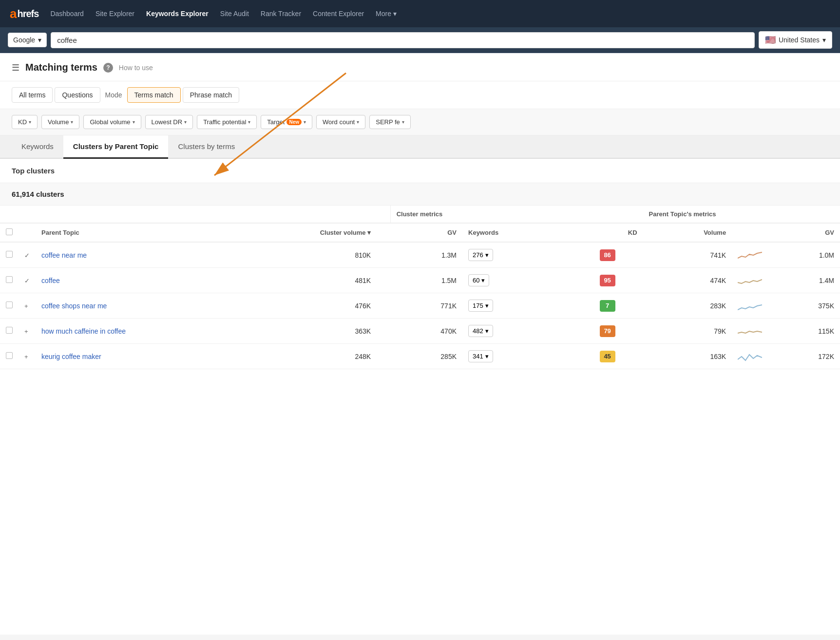 Image resolution: width=840 pixels, height=640 pixels. Describe the element at coordinates (688, 233) in the screenshot. I see `th-volume: Volume` at that location.